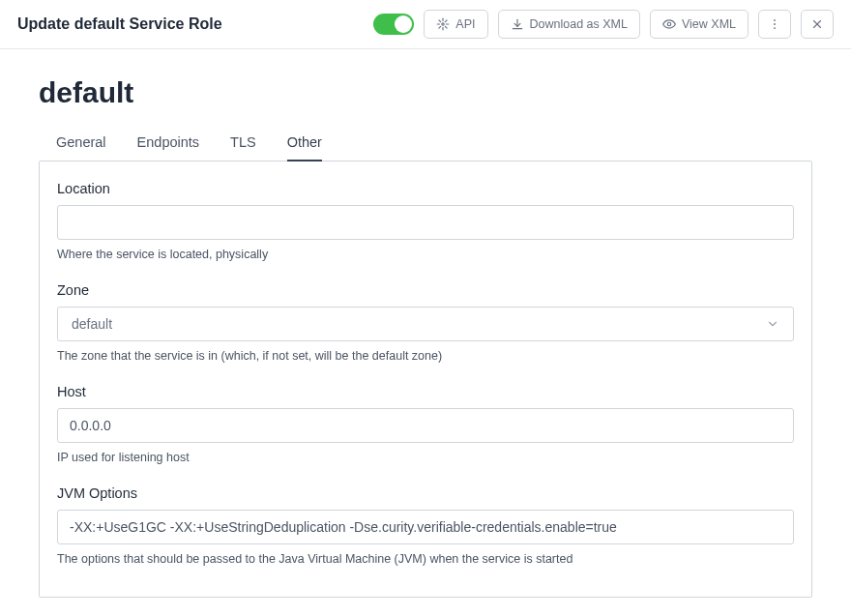 The width and height of the screenshot is (851, 616). What do you see at coordinates (817, 24) in the screenshot?
I see `close-icon` at bounding box center [817, 24].